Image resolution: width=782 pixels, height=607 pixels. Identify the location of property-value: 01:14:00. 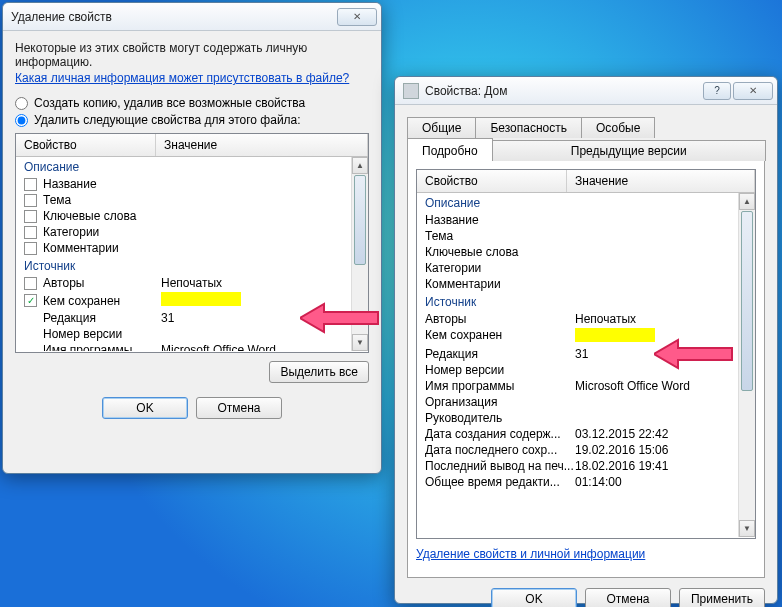
(661, 482).